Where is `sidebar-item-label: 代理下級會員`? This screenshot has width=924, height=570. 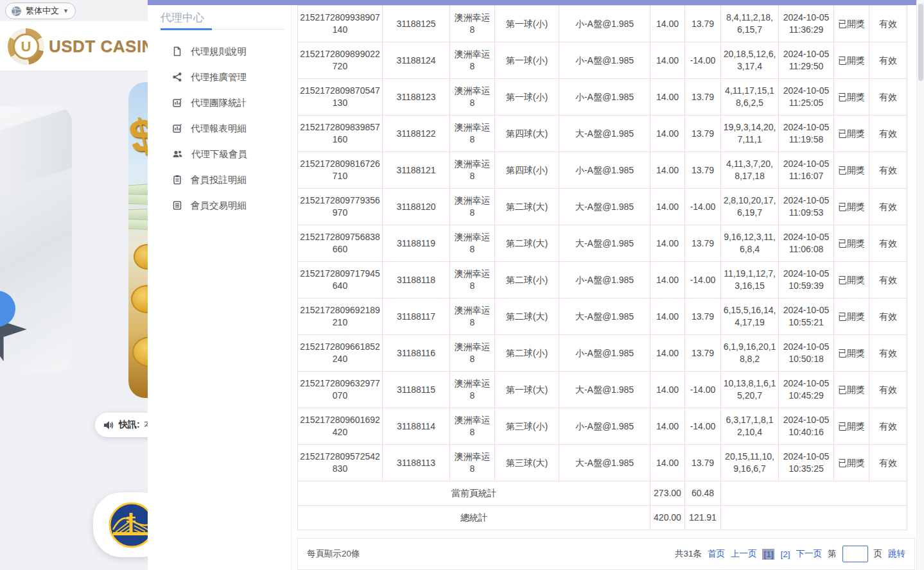 sidebar-item-label: 代理下級會員 is located at coordinates (220, 154).